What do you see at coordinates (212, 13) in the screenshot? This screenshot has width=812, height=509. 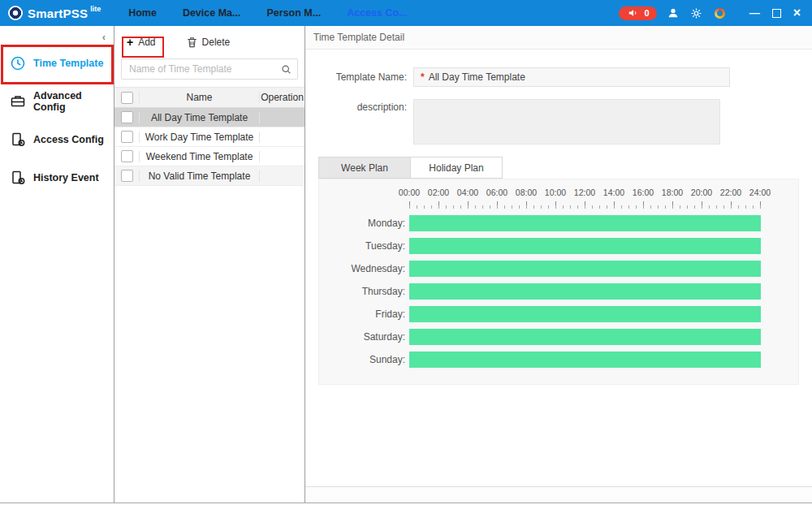 I see `nav-item-device-manager: Device Ma...` at bounding box center [212, 13].